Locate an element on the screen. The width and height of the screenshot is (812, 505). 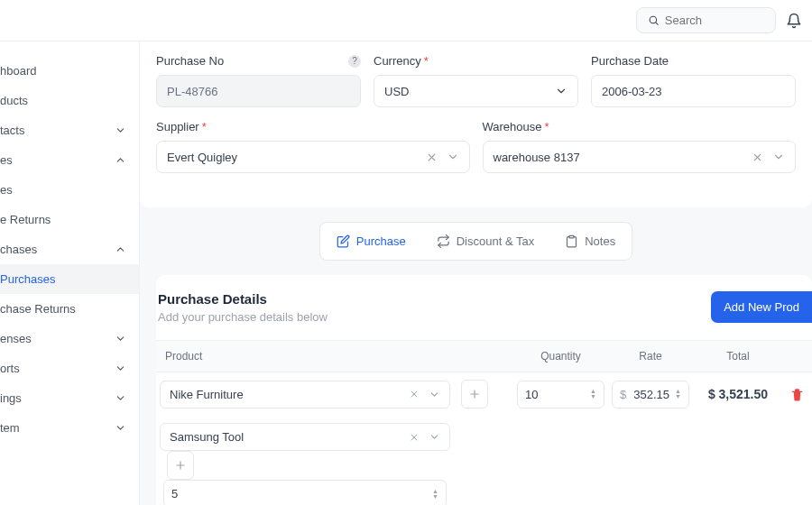
product-select: Samsung Tool is located at coordinates (305, 436).